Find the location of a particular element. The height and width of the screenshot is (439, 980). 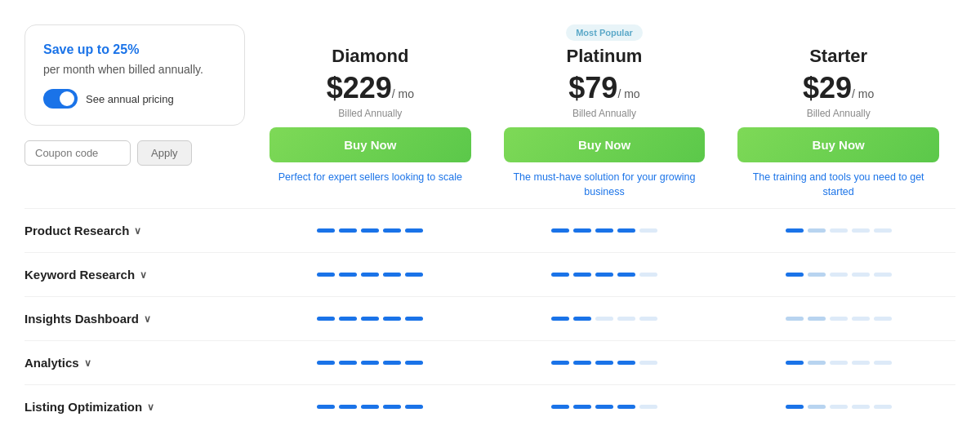

most-popular-badge: Most Popular is located at coordinates (604, 33).